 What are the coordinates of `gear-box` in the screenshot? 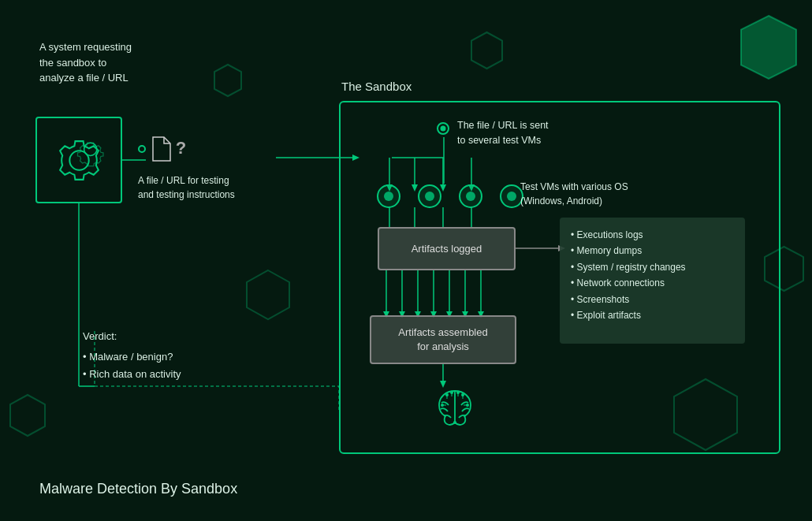 It's located at (79, 160).